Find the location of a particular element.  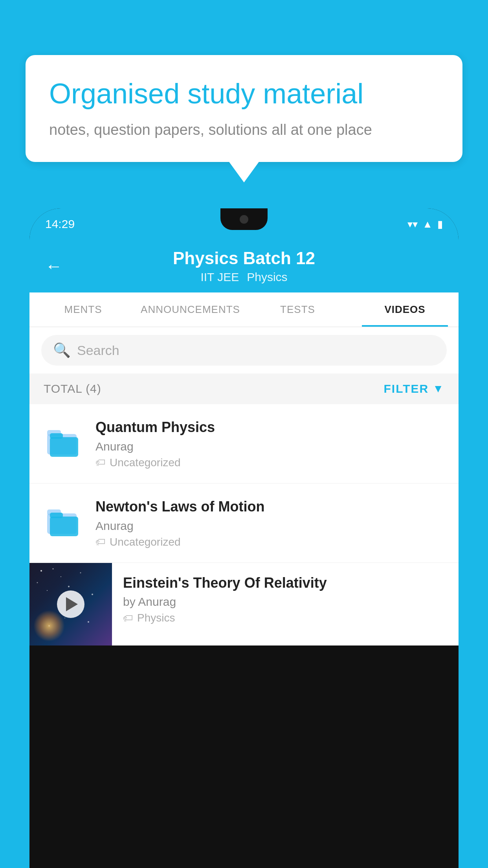

video-info: Quantum Physics Anurag 🏷 Uncategorized is located at coordinates (271, 443).